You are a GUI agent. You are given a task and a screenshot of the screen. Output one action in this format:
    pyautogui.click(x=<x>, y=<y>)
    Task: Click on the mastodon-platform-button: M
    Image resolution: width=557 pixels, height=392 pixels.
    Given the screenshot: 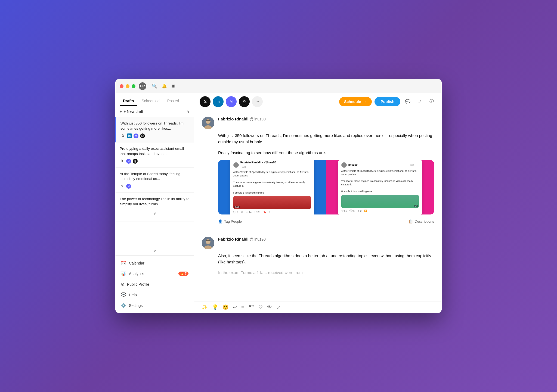 What is the action you would take?
    pyautogui.click(x=231, y=102)
    